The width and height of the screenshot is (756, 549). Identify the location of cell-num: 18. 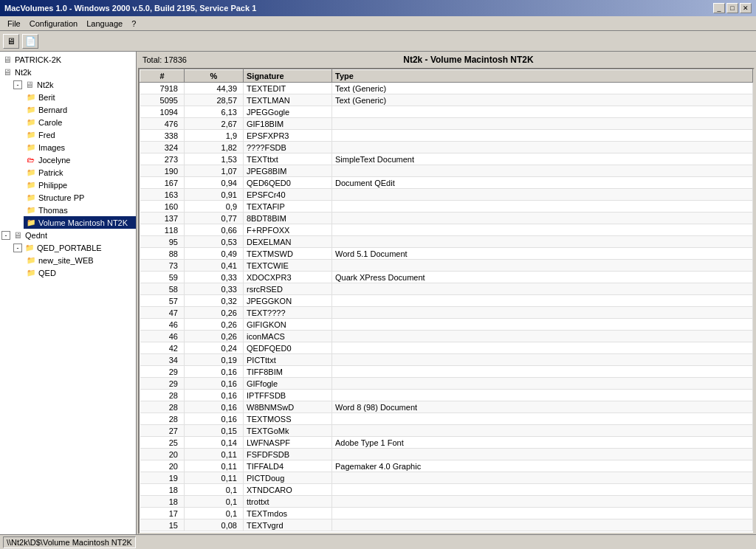
(162, 502).